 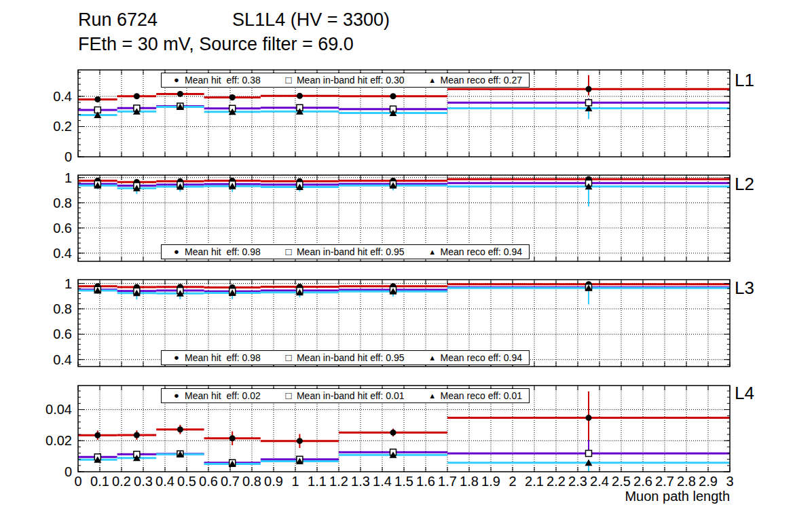 What do you see at coordinates (621, 481) in the screenshot?
I see `x-tick-label: 2.5` at bounding box center [621, 481].